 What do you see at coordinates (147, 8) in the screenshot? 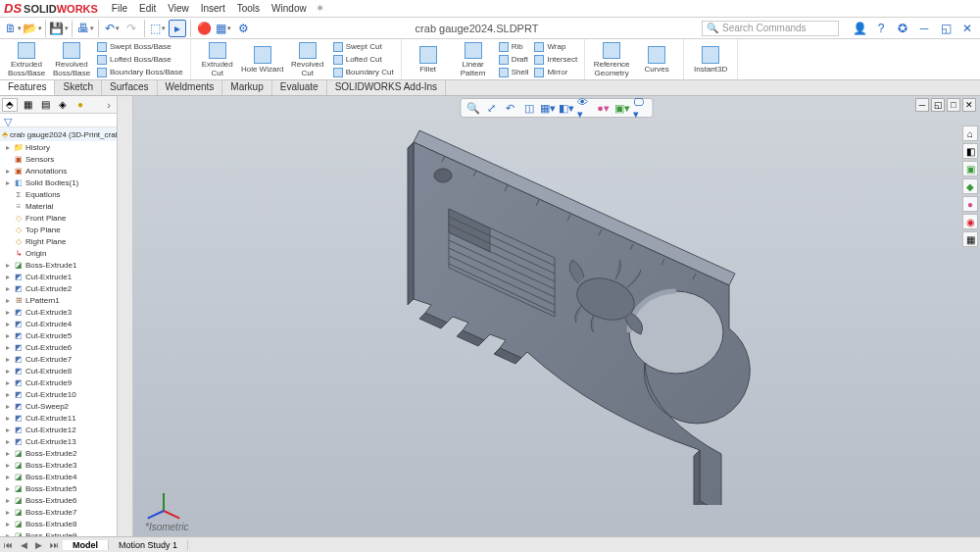
I see `menu-edit: Edit` at bounding box center [147, 8].